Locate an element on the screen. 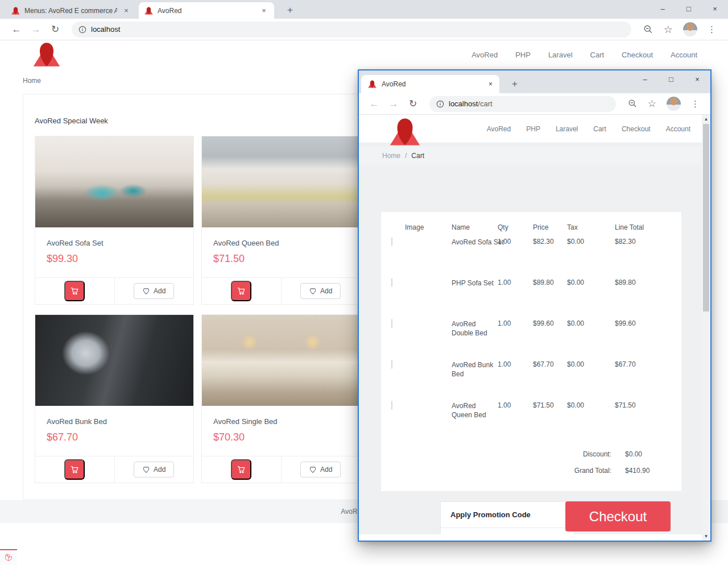  url-text: localhost/cart is located at coordinates (471, 103).